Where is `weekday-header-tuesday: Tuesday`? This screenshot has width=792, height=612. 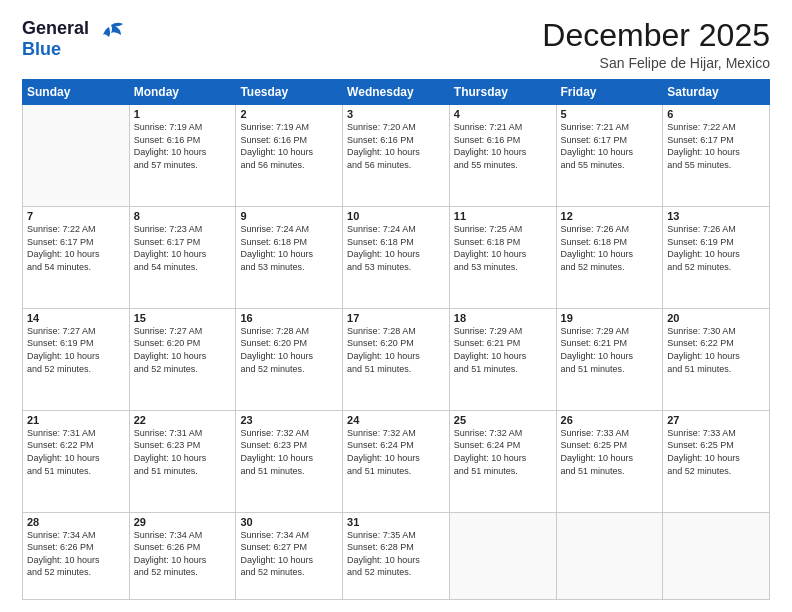 weekday-header-tuesday: Tuesday is located at coordinates (290, 92).